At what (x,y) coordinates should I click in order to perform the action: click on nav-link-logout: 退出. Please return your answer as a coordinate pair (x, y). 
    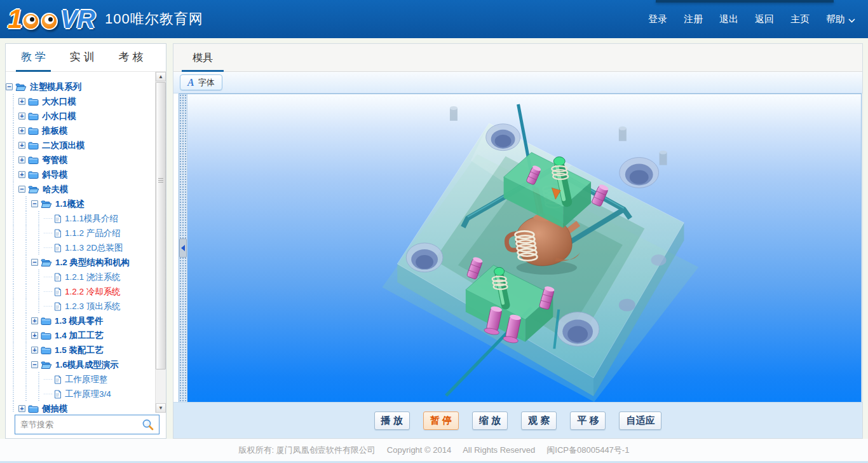
    Looking at the image, I should click on (729, 19).